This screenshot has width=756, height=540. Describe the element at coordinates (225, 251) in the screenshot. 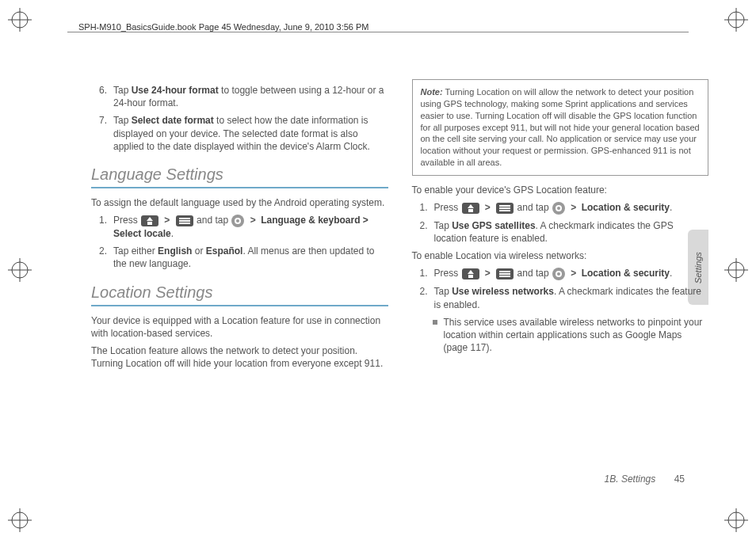

I see `ui-label: Español` at that location.